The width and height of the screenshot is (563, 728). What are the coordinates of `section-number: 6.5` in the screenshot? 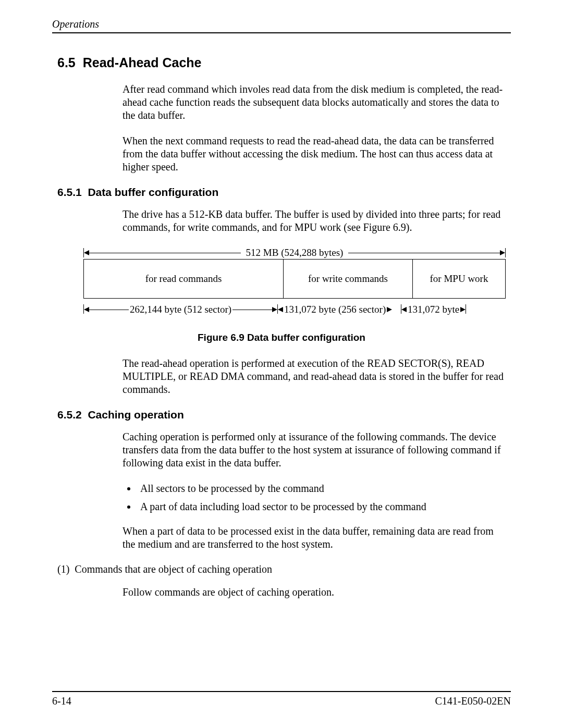 It's located at (67, 63).